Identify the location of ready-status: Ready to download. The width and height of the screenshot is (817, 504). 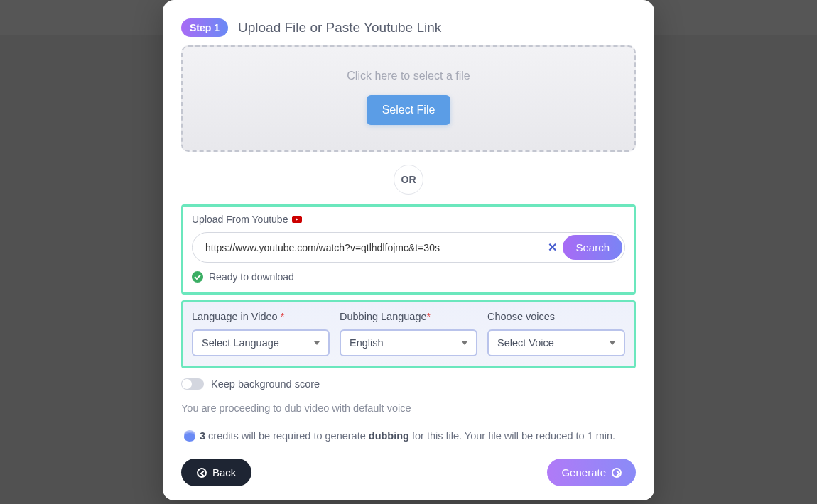
(408, 277).